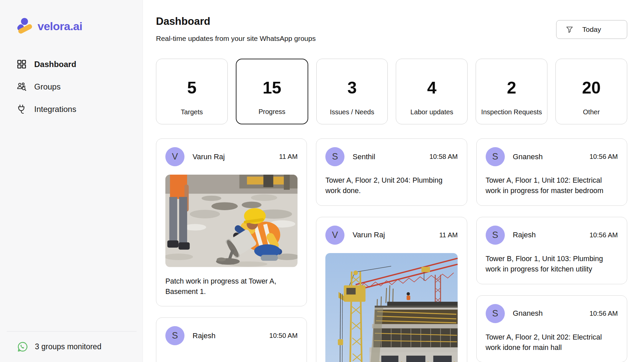 The height and width of the screenshot is (362, 644). I want to click on stat-value: 20, so click(591, 88).